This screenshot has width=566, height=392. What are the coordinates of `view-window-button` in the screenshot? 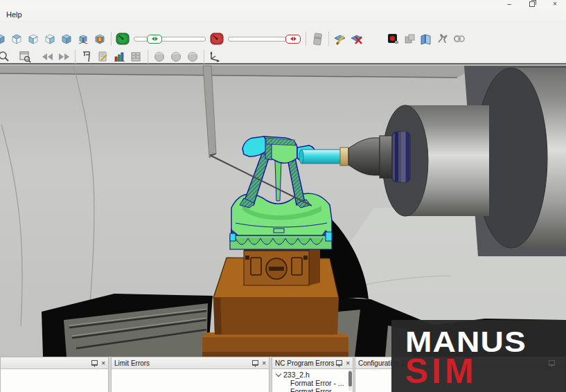 It's located at (25, 57).